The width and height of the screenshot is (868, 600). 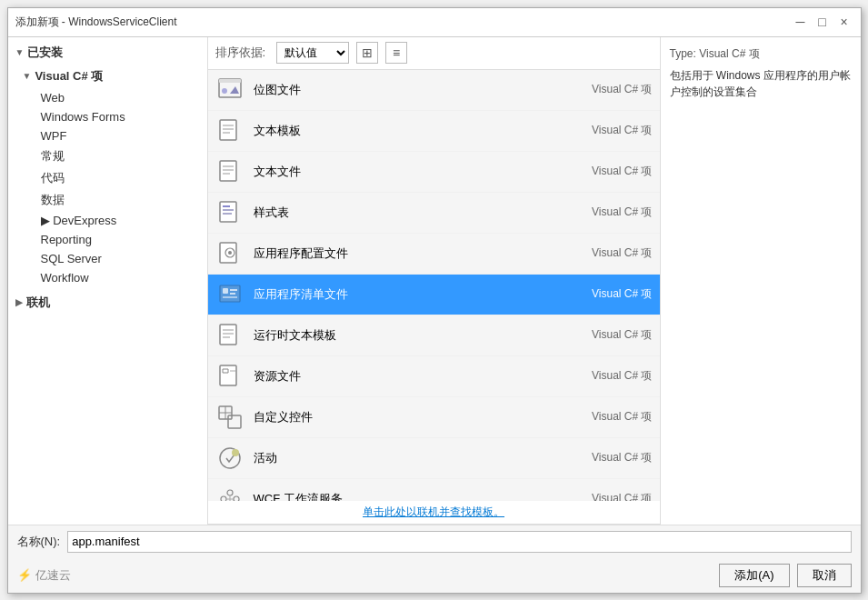 I want to click on item-name: 应用程序配置文件, so click(x=416, y=254).